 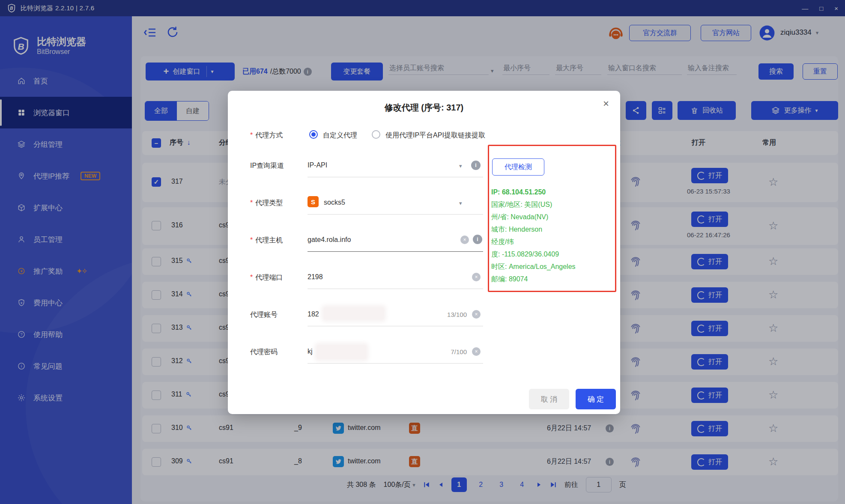 I want to click on redacted-account, so click(x=354, y=313).